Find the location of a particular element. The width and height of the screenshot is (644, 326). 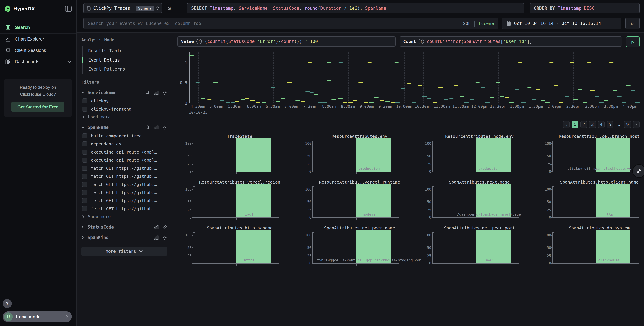

value-expression-input: Value i (countIf(StatusCode='Error')/cou… is located at coordinates (286, 42).